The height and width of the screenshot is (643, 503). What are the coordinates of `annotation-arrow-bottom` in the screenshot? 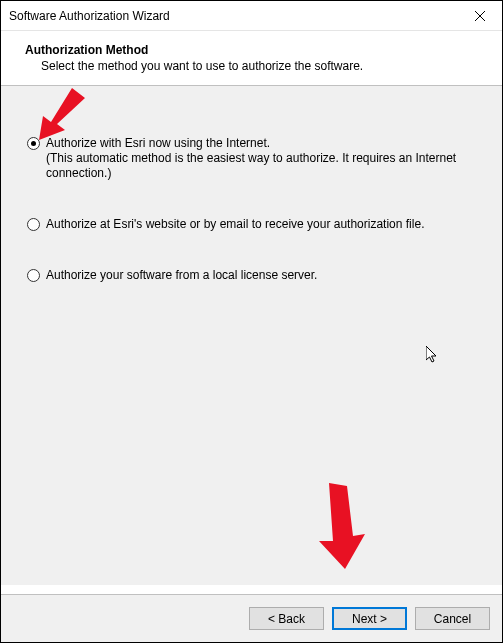 It's located at (336, 526).